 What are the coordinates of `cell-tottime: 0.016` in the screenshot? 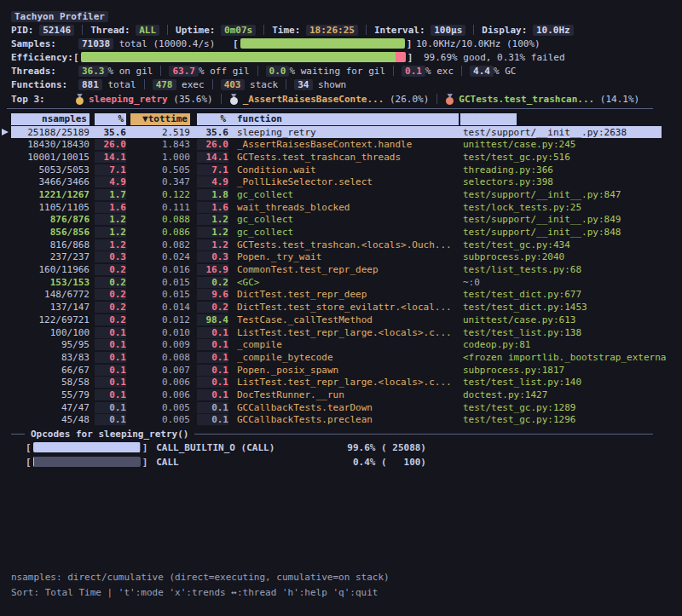 It's located at (159, 269).